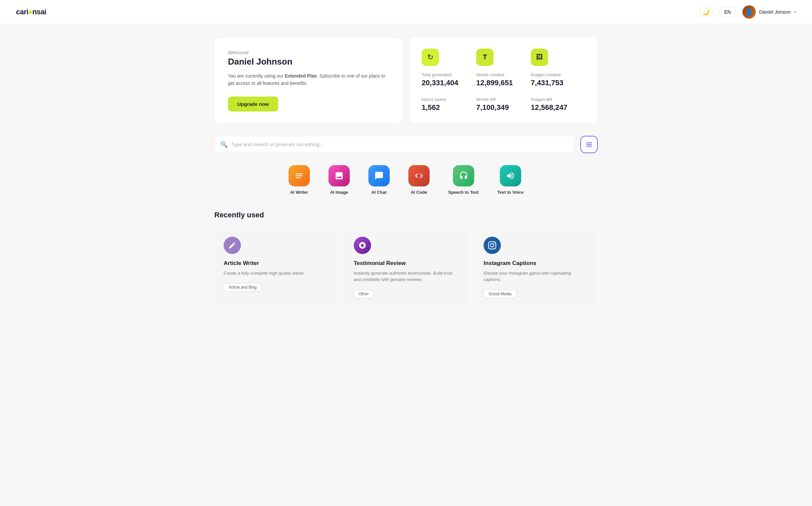 This screenshot has height=506, width=812. I want to click on article-writer-card: Article Writer Create a fully complete h…, so click(276, 267).